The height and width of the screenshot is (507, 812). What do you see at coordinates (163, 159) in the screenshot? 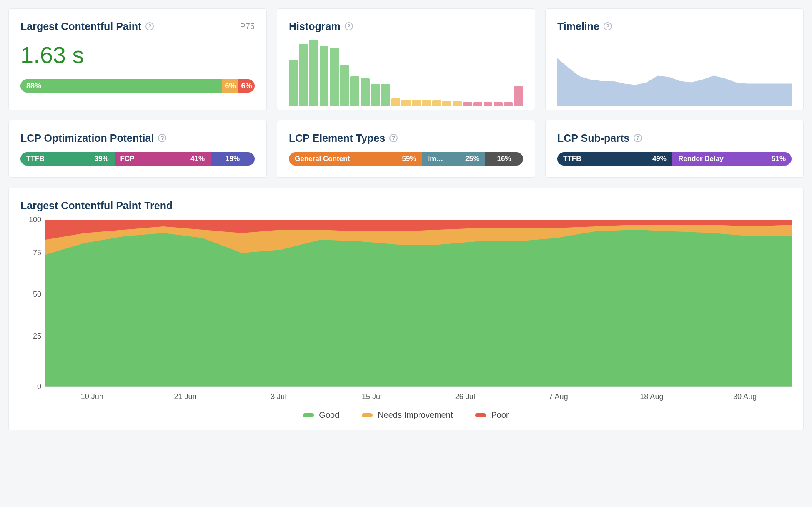
I see `pill-segment: FCP41%` at bounding box center [163, 159].